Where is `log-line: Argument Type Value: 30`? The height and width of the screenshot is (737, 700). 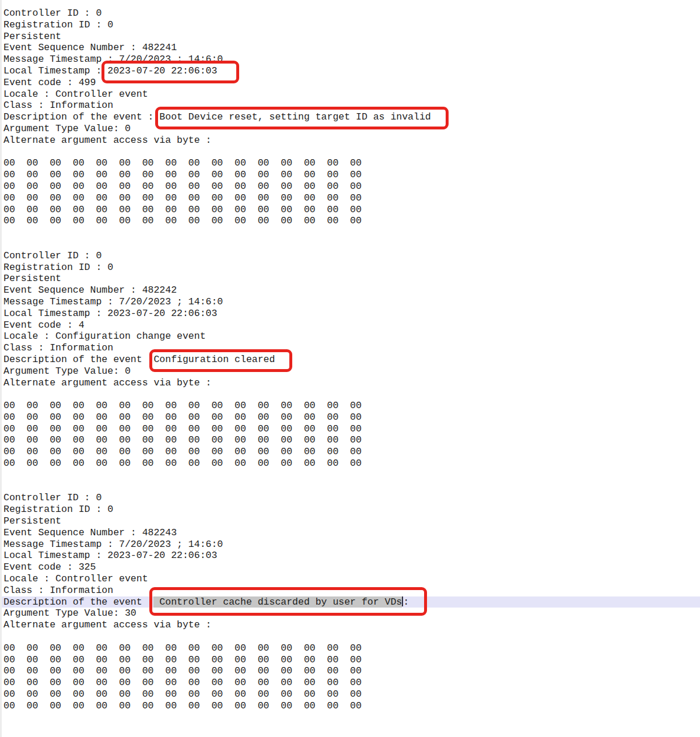
log-line: Argument Type Value: 30 is located at coordinates (350, 613).